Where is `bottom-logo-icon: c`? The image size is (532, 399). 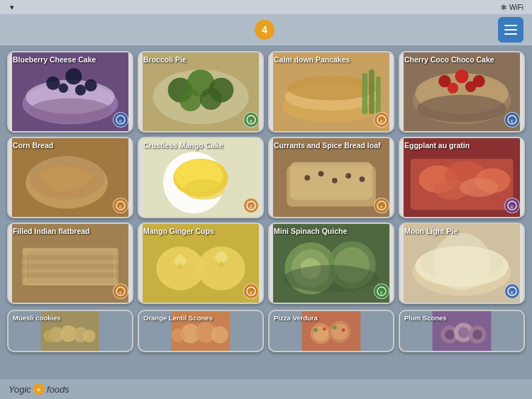 bottom-logo-icon: c is located at coordinates (39, 389).